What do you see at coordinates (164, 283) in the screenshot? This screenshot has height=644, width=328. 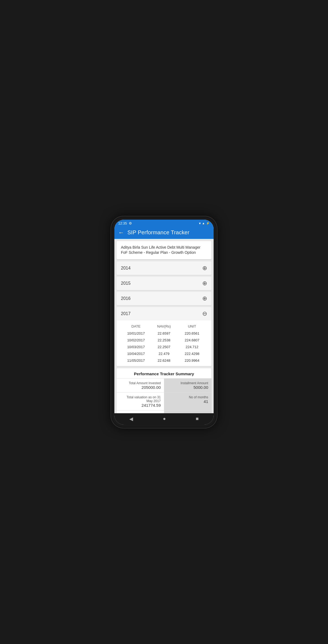 I see `accordion-item-2015: 2015 ⊕` at bounding box center [164, 283].